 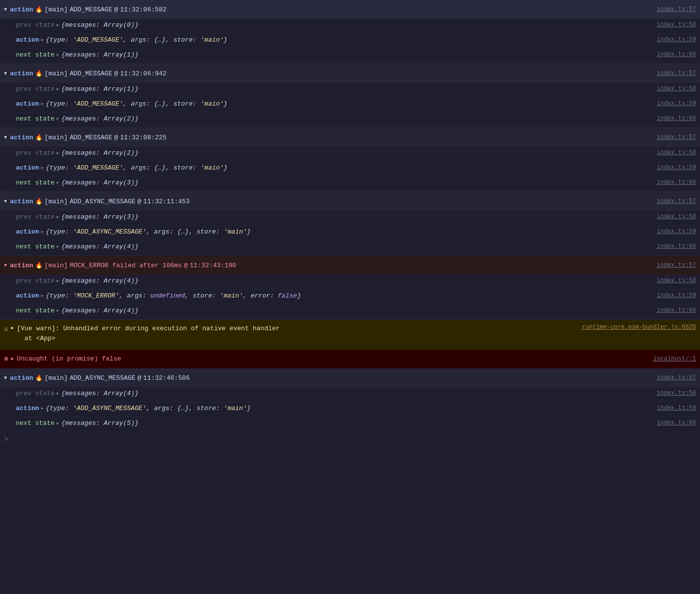 What do you see at coordinates (143, 10) in the screenshot?
I see `timestamp-1: 11:32:06:582` at bounding box center [143, 10].